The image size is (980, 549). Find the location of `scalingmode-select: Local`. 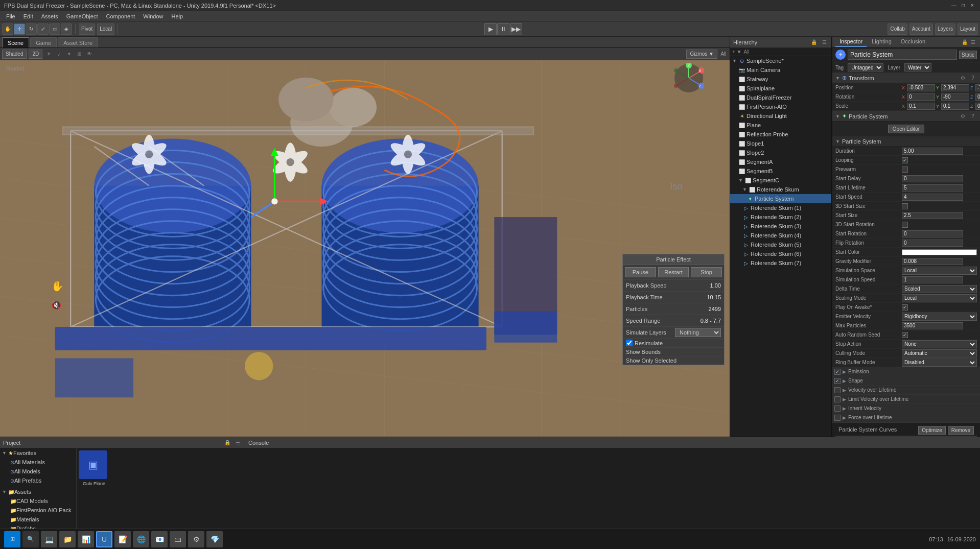

scalingmode-select: Local is located at coordinates (939, 298).